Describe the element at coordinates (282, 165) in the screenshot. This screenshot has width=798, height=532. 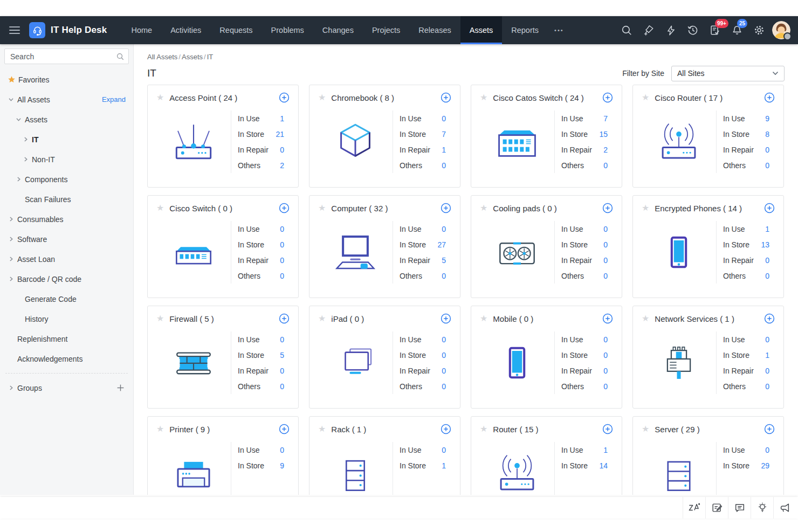
I see `stat-value: 2` at that location.